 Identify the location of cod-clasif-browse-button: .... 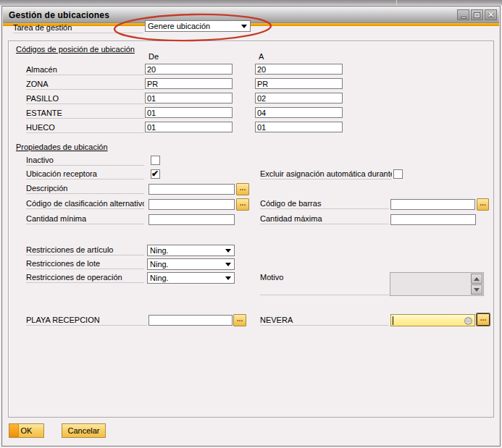
(243, 204).